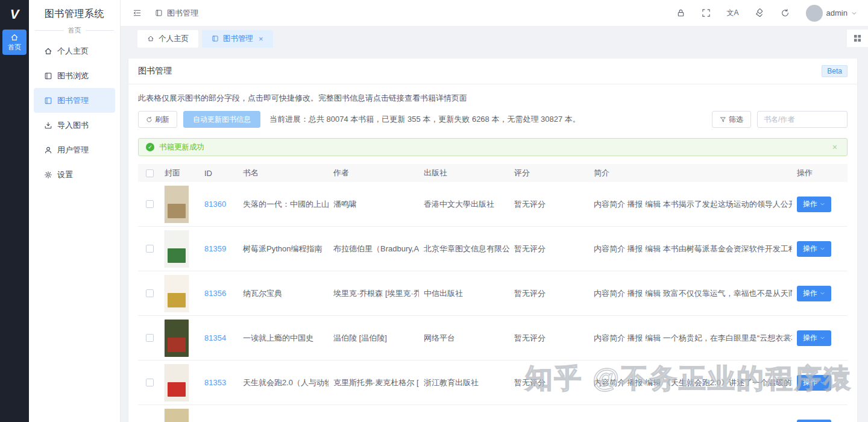 This screenshot has height=422, width=868. I want to click on avatar, so click(814, 13).